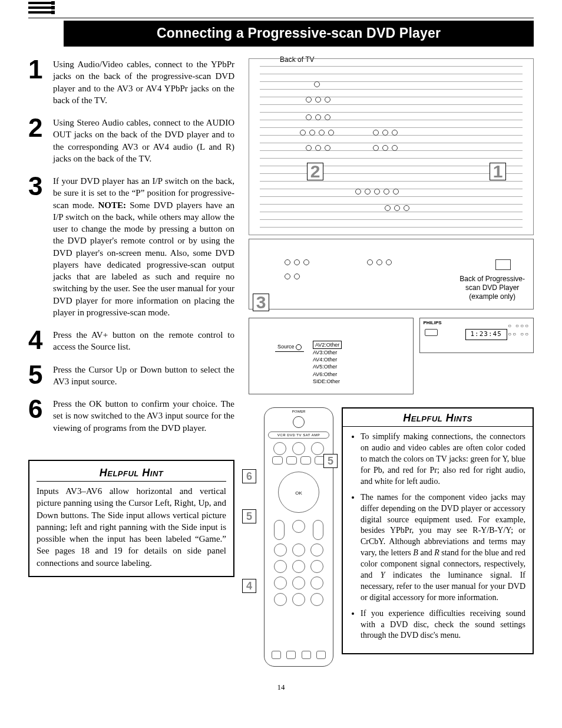  Describe the element at coordinates (41, 83) in the screenshot. I see `step-number: 1` at that location.